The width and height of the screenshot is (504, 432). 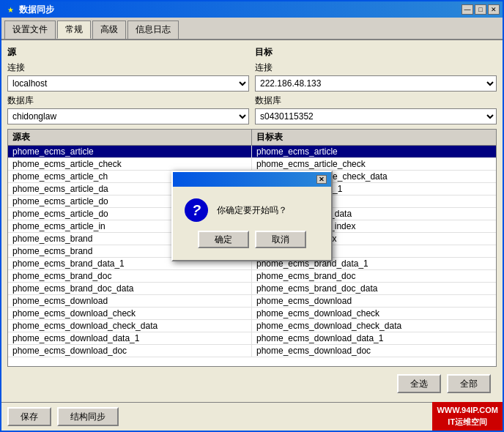 I want to click on modal-buttons: 确定 取消, so click(x=252, y=239).